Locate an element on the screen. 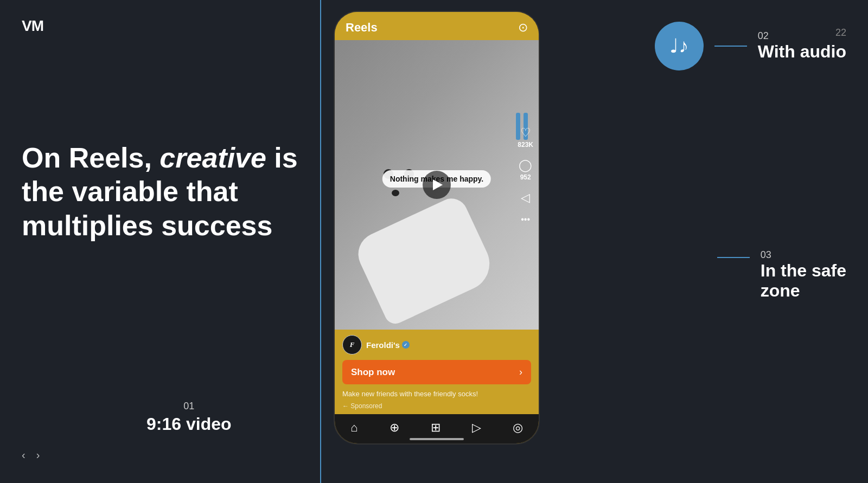 The height and width of the screenshot is (483, 868). shop-now-button: Shop now › is located at coordinates (437, 372).